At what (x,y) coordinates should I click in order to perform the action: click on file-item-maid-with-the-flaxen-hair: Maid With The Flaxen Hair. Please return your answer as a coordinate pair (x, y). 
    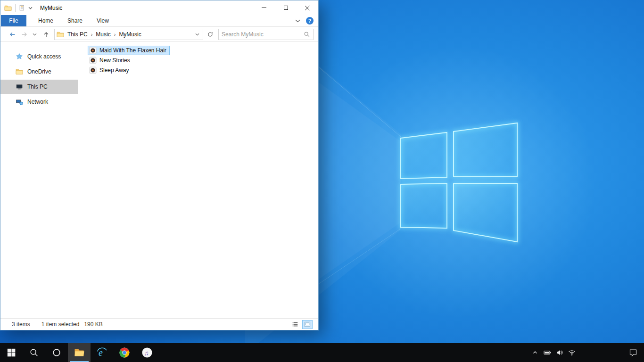
    Looking at the image, I should click on (129, 50).